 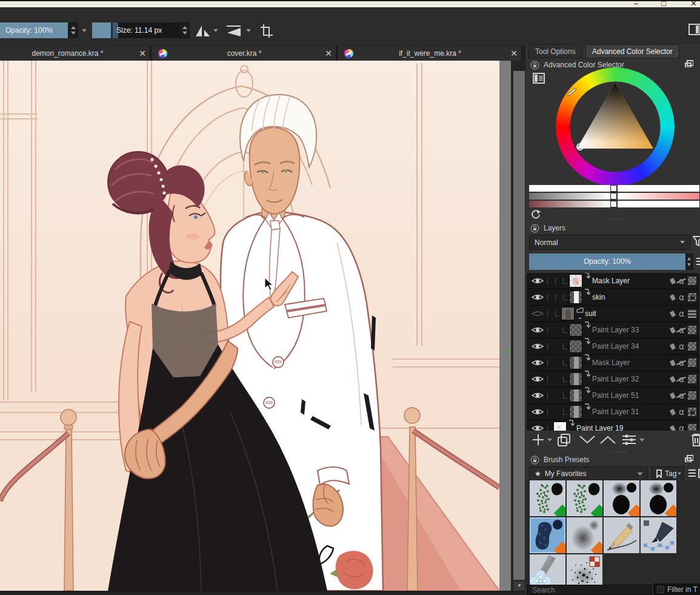 What do you see at coordinates (613, 380) in the screenshot?
I see `layer-row: Paint Layer 32α` at bounding box center [613, 380].